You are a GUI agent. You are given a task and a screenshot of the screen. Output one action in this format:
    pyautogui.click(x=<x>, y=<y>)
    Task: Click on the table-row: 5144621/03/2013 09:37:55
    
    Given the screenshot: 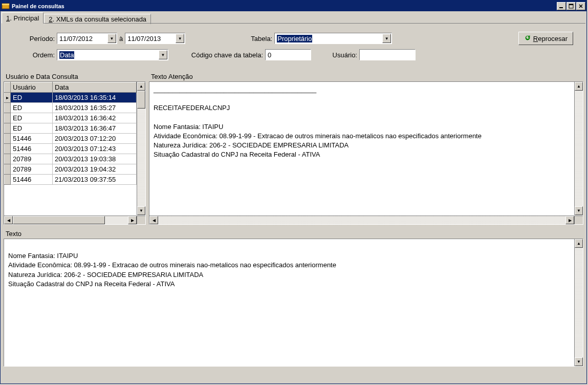 What is the action you would take?
    pyautogui.click(x=71, y=180)
    